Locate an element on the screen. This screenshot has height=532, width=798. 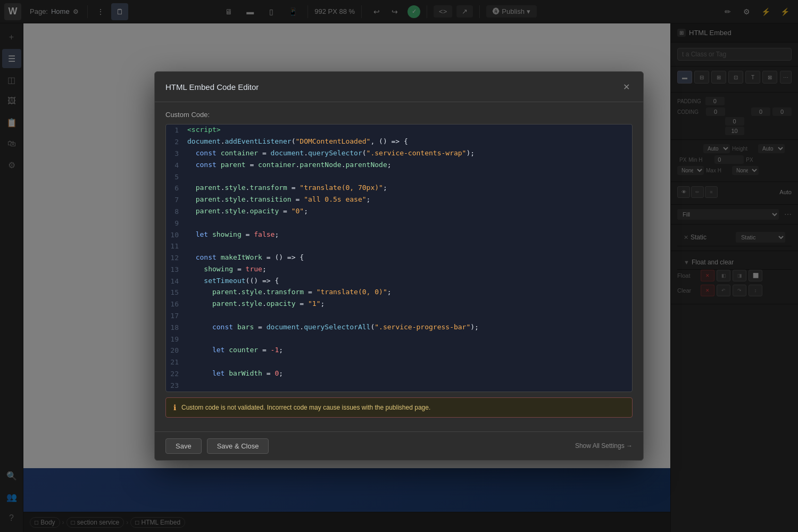
line-number: 18 is located at coordinates (176, 328).